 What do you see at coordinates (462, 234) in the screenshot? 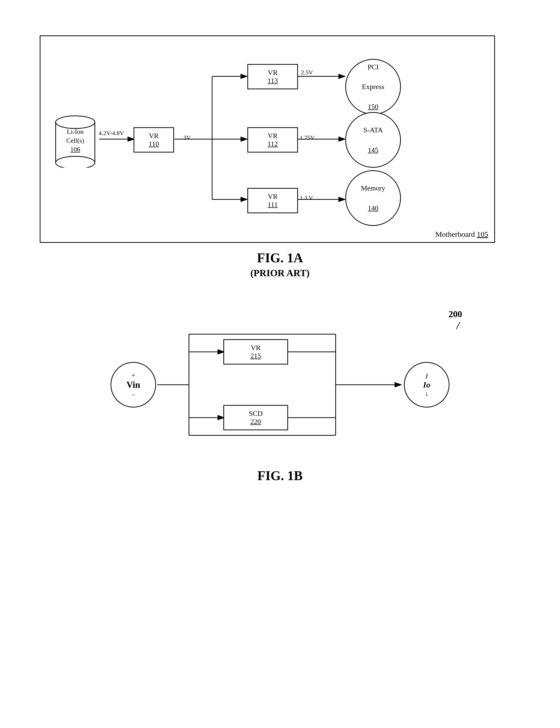
I see `motherboard-label: Motherboard 105` at bounding box center [462, 234].